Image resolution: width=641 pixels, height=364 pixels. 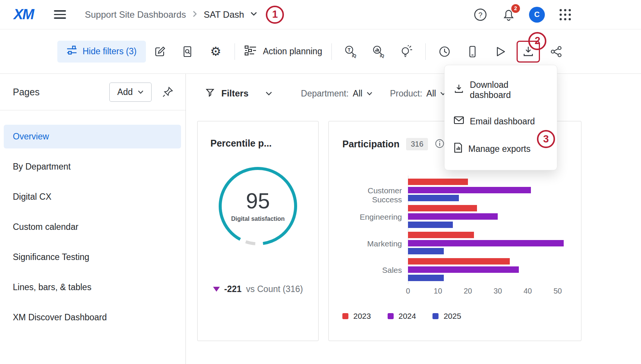 I want to click on hide-filters-button: Hide filters (3), so click(x=102, y=52).